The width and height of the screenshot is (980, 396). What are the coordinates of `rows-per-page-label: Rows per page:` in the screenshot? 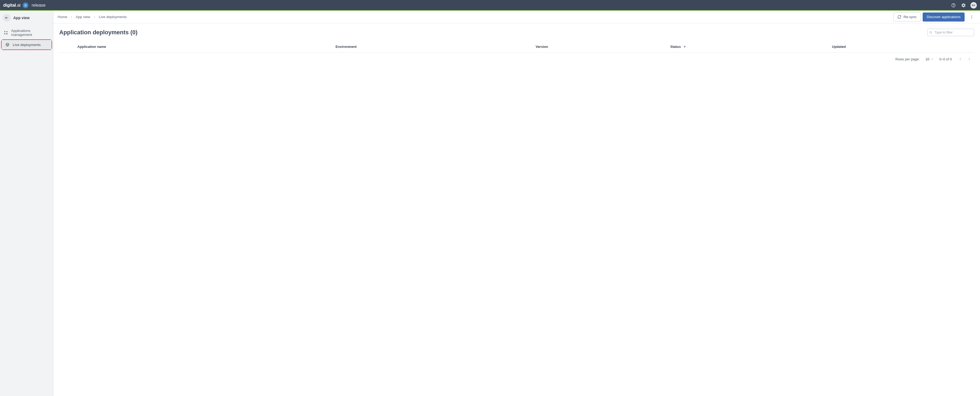 It's located at (907, 59).